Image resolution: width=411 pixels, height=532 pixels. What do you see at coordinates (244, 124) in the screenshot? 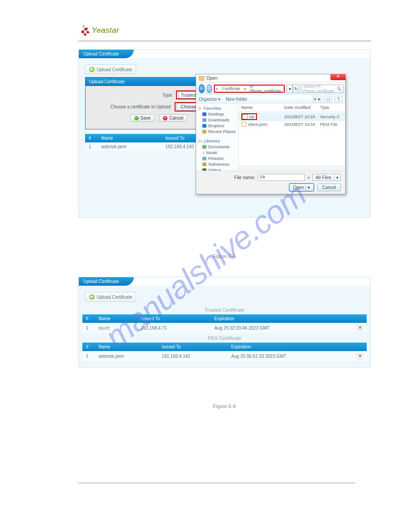
I see `file-icon` at bounding box center [244, 124].